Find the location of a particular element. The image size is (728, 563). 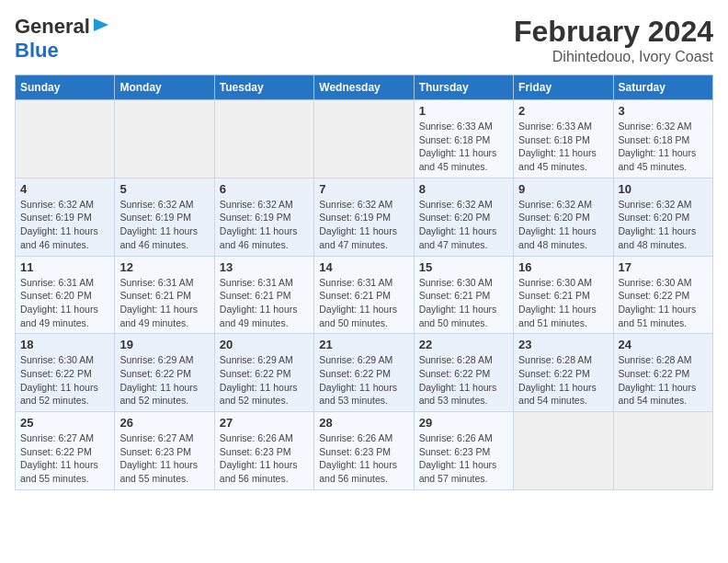

day-info: Sunrise: 6:33 AM Sunset: 6:18 PM Dayligh… is located at coordinates (563, 147).